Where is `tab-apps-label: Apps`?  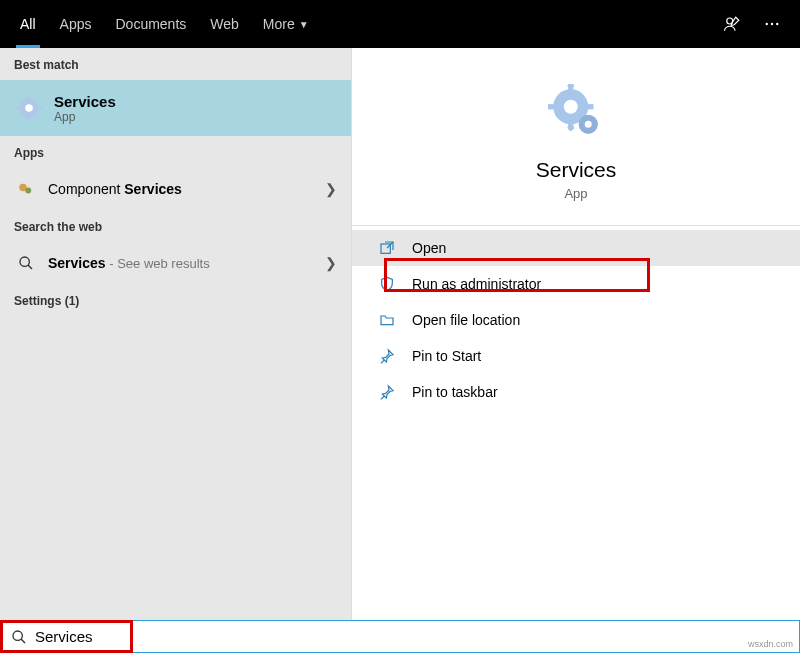
tab-apps-label: Apps is located at coordinates (76, 24).